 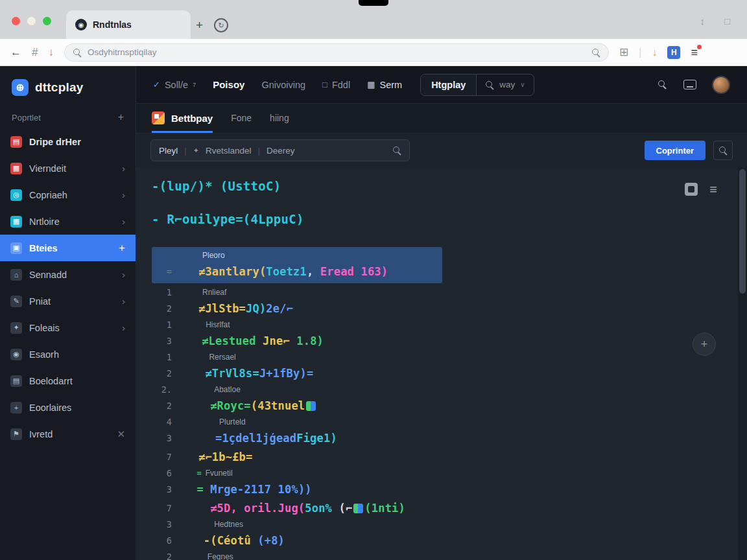 I want to click on code-line: 2≠TrVl8s=J+1fBy)=, so click(x=449, y=373).